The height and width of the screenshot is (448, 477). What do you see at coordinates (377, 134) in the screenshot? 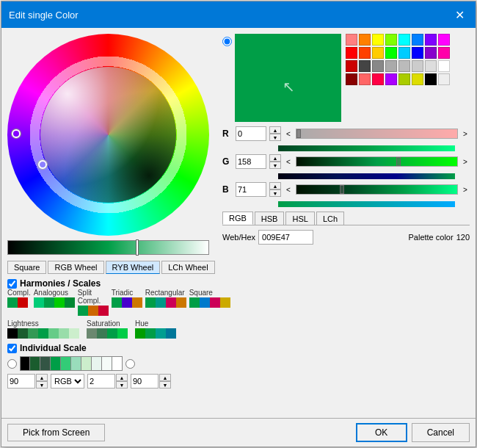
I see `r-track` at bounding box center [377, 134].